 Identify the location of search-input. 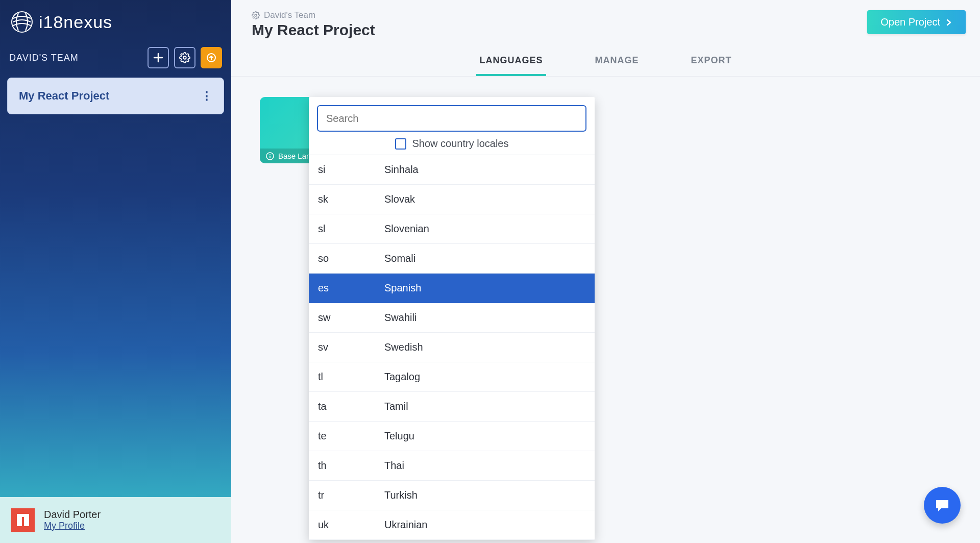
(452, 118).